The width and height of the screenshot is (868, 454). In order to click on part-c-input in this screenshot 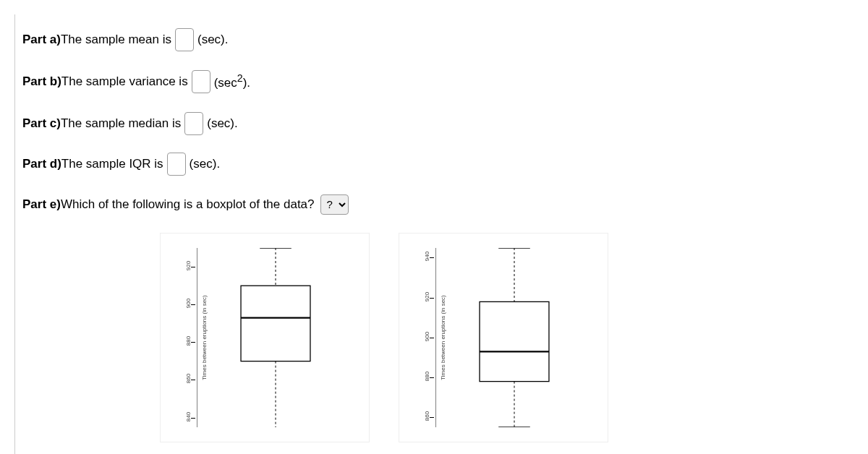, I will do `click(194, 124)`.